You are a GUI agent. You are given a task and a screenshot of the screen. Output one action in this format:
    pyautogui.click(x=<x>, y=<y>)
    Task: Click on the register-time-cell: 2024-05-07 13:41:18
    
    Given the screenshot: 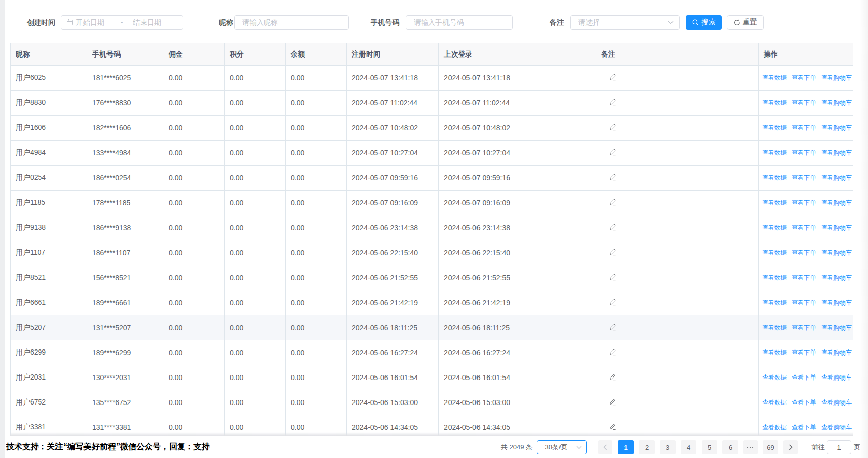 What is the action you would take?
    pyautogui.click(x=393, y=78)
    